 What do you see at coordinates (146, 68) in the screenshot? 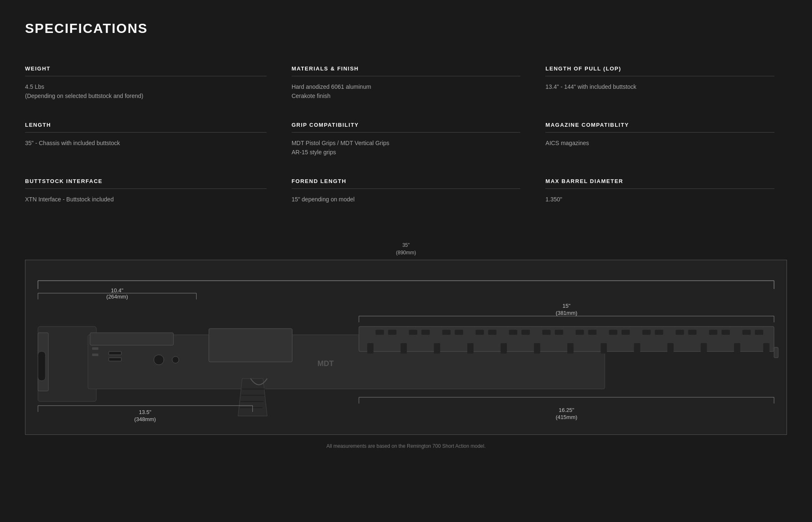
I see `spec-label-weight: WEIGHT` at bounding box center [146, 68].